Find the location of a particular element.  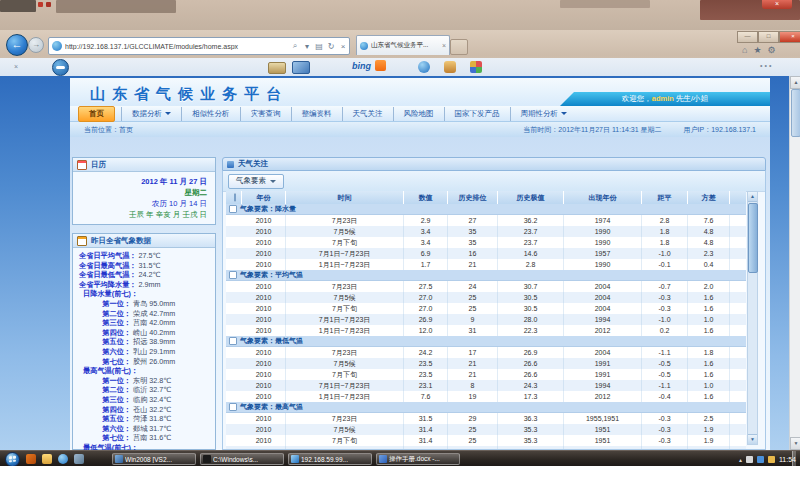

table-row: 20101月1日~7月23日1.7212.81990-0.10.4 is located at coordinates (486, 264).